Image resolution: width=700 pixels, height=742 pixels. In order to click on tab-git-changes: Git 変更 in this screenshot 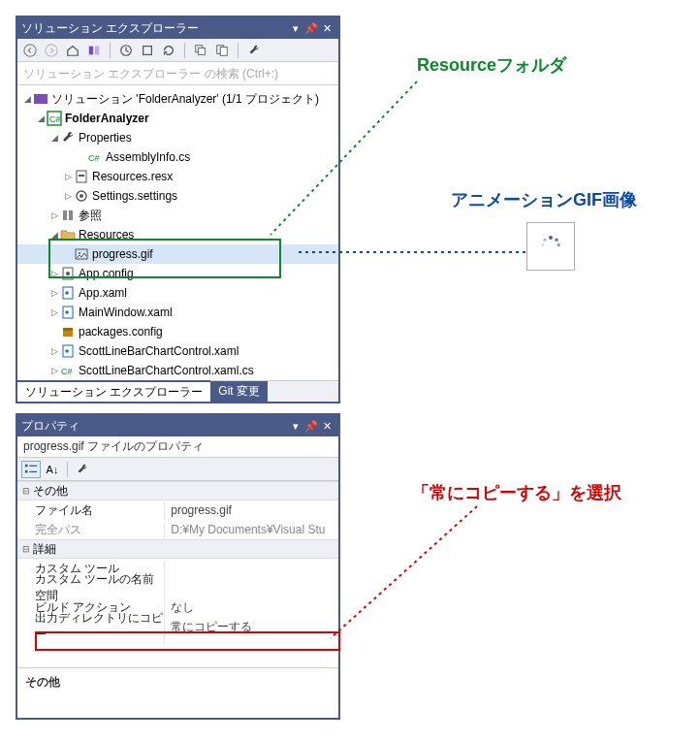, I will do `click(239, 392)`.